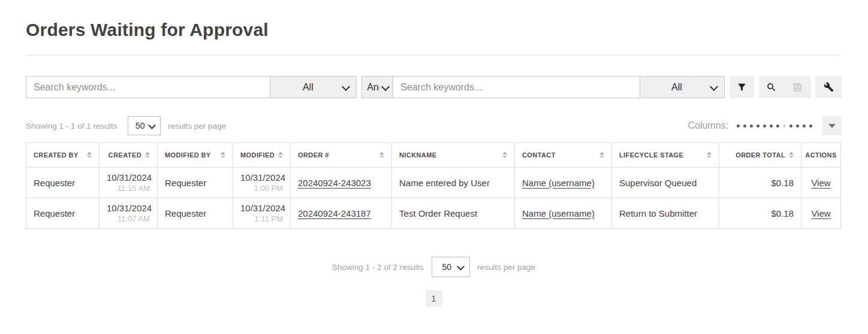  Describe the element at coordinates (453, 213) in the screenshot. I see `cell-nickname: Test Order Request` at that location.